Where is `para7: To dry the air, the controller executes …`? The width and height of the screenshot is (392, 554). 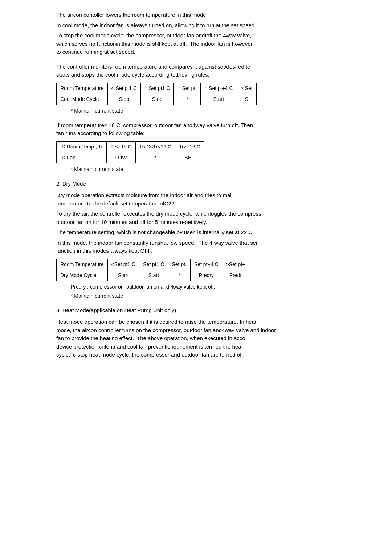 para7: To dry the air, the controller executes … is located at coordinates (196, 218).